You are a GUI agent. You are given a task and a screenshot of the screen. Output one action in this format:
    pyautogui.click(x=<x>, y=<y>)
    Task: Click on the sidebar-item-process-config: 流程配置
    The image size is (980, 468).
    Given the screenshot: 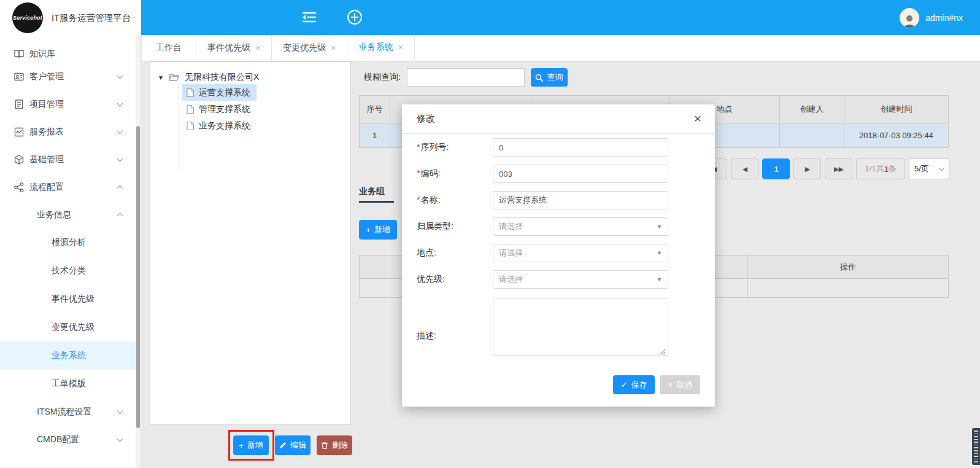 What is the action you would take?
    pyautogui.click(x=70, y=187)
    